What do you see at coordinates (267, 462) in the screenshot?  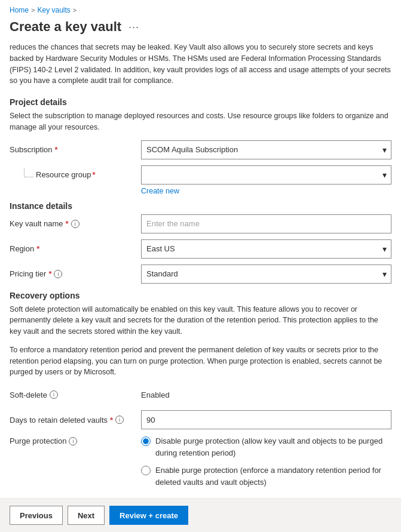 I see `purge-radio-group: Disable purge protection (allow key vaul…` at bounding box center [267, 462].